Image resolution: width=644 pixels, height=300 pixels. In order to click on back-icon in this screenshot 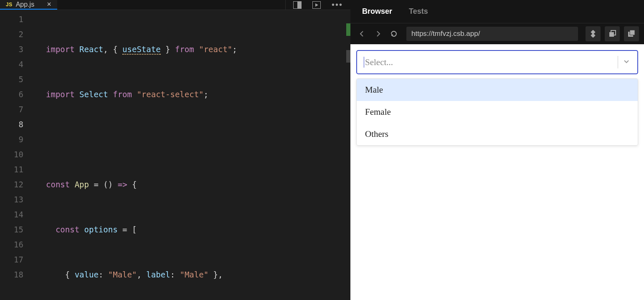, I will do `click(362, 34)`.